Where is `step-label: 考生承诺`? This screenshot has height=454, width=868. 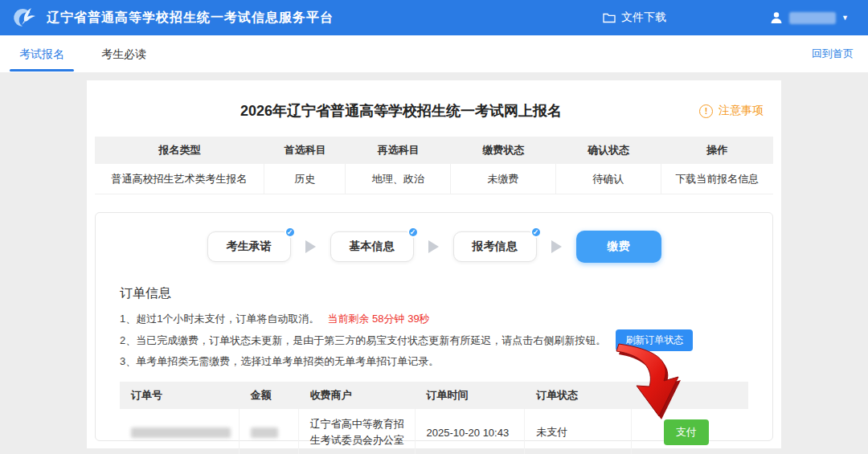
step-label: 考生承诺 is located at coordinates (249, 247).